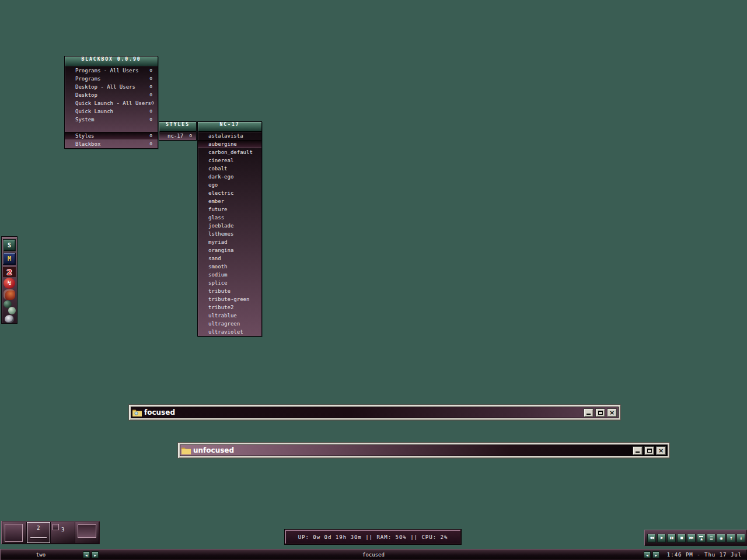 Image resolution: width=747 pixels, height=560 pixels. Describe the element at coordinates (721, 538) in the screenshot. I see `record-icon: ◉` at that location.